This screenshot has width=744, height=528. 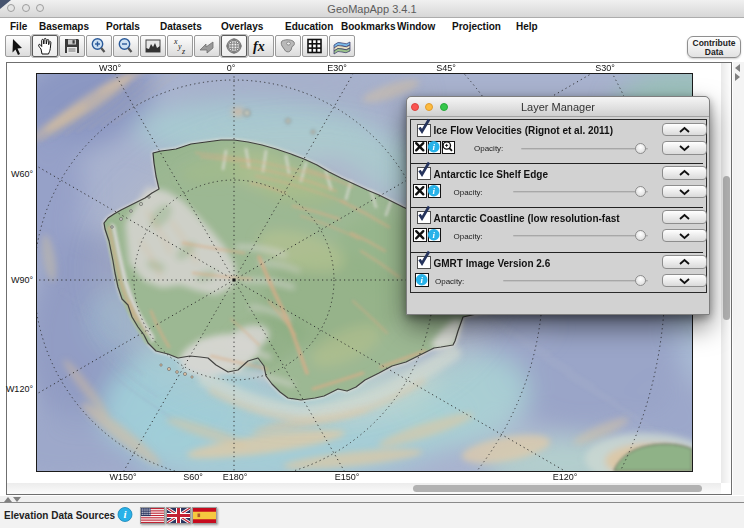 What do you see at coordinates (259, 46) in the screenshot?
I see `svg-text: fx` at bounding box center [259, 46].